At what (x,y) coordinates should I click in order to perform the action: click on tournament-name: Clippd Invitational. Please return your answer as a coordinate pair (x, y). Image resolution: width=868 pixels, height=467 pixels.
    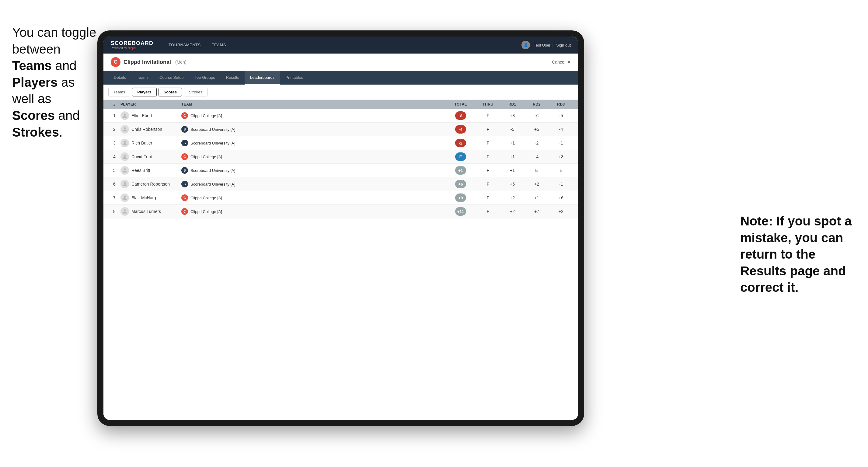
    Looking at the image, I should click on (147, 62).